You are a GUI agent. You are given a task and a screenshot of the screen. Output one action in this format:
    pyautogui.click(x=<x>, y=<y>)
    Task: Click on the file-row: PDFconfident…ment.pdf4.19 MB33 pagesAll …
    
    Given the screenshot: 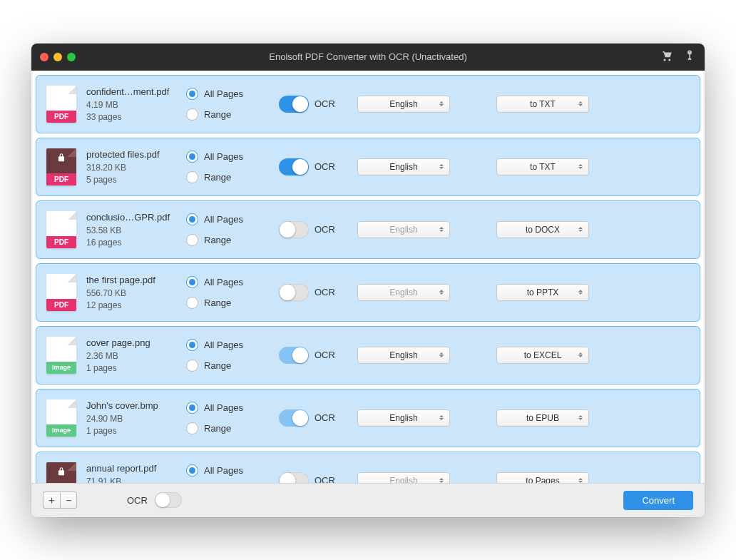 What is the action you would take?
    pyautogui.click(x=368, y=104)
    